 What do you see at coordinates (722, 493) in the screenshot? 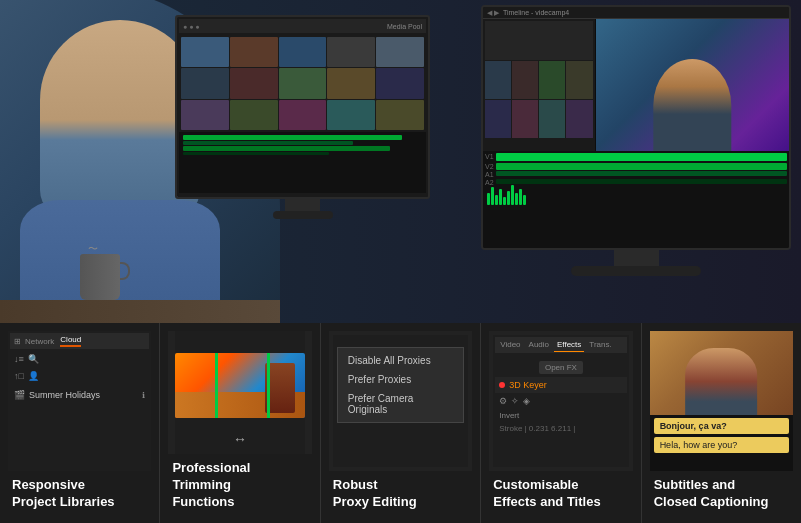
I see `panel-5-label: Subtitles and Closed Captioning` at bounding box center [722, 493].